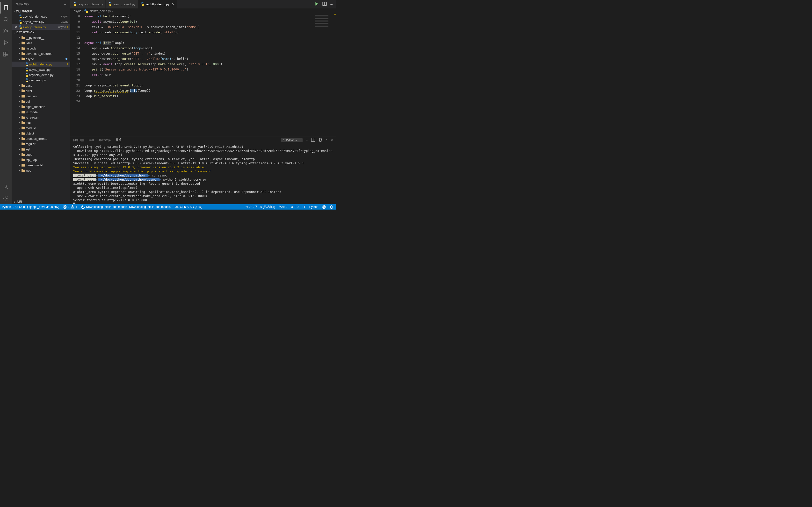 The width and height of the screenshot is (812, 507). What do you see at coordinates (6, 187) in the screenshot?
I see `activity-account-icon` at bounding box center [6, 187].